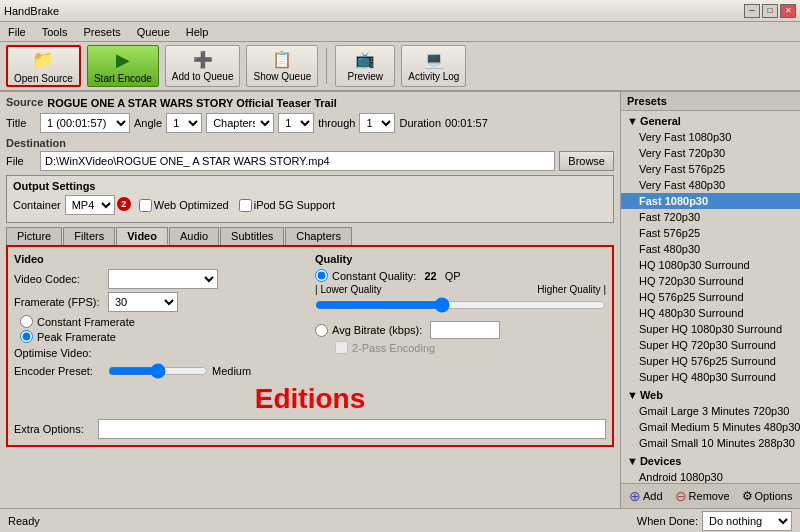  Describe the element at coordinates (572, 290) in the screenshot. I see `higher-quality-label: Higher Quality |` at that location.